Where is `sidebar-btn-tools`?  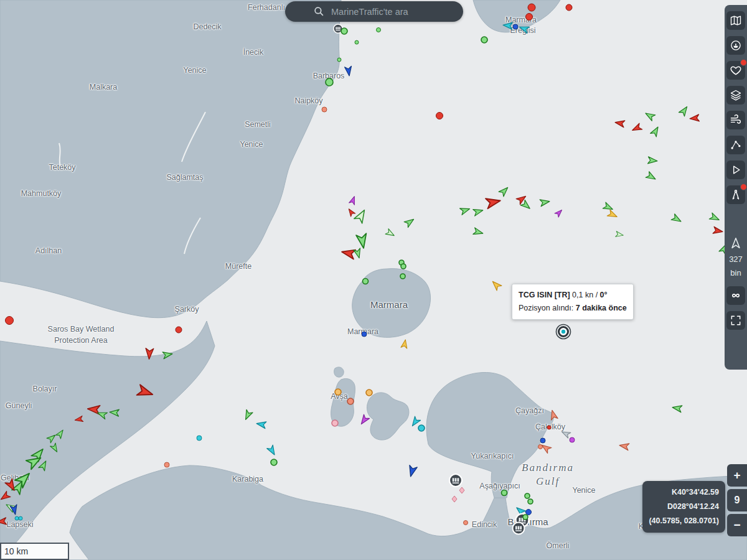 sidebar-btn-tools is located at coordinates (736, 195).